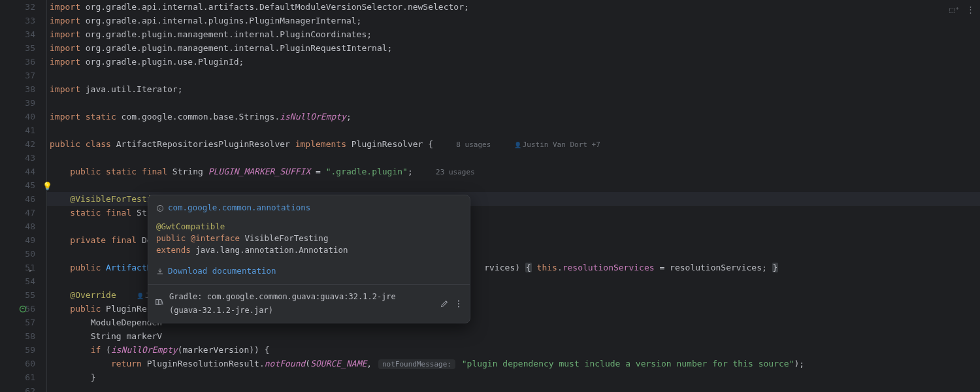 The height and width of the screenshot is (392, 980). I want to click on line-number: 38, so click(26, 89).